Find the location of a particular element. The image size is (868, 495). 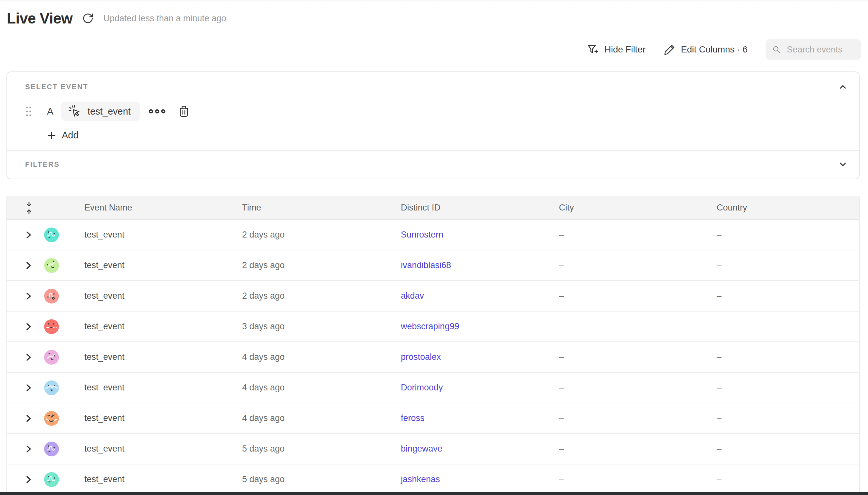

column-header-city: City is located at coordinates (631, 208).